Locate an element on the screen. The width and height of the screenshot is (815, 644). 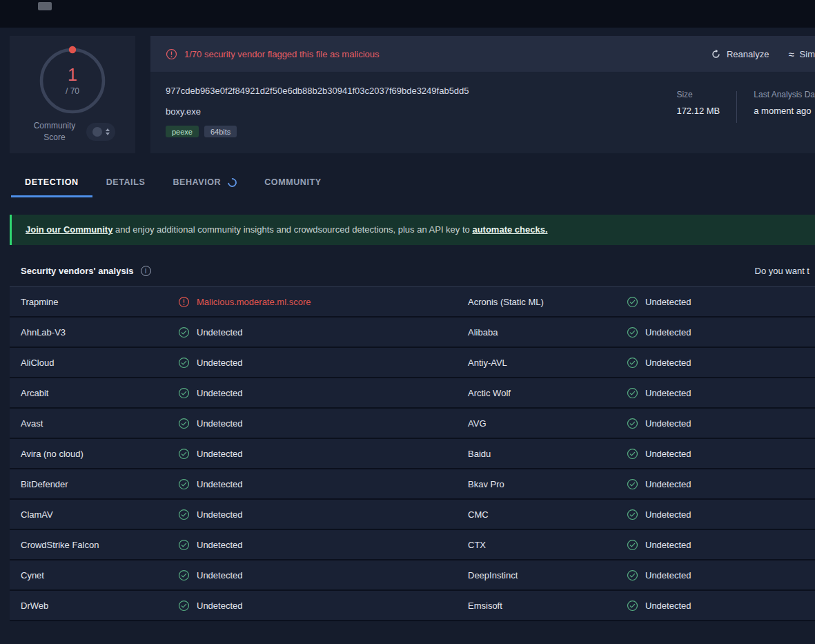
reanalyze-label: Reanalyze is located at coordinates (748, 54).